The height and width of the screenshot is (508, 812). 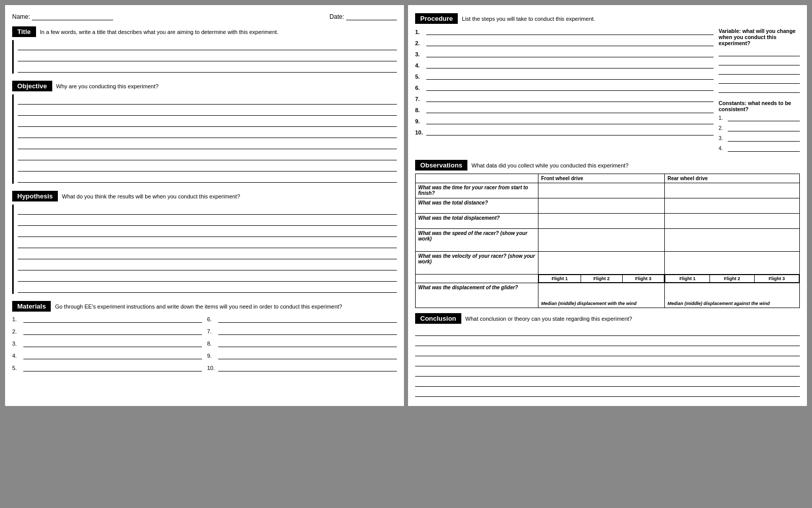 I want to click on procedure-label: Procedure, so click(x=436, y=18).